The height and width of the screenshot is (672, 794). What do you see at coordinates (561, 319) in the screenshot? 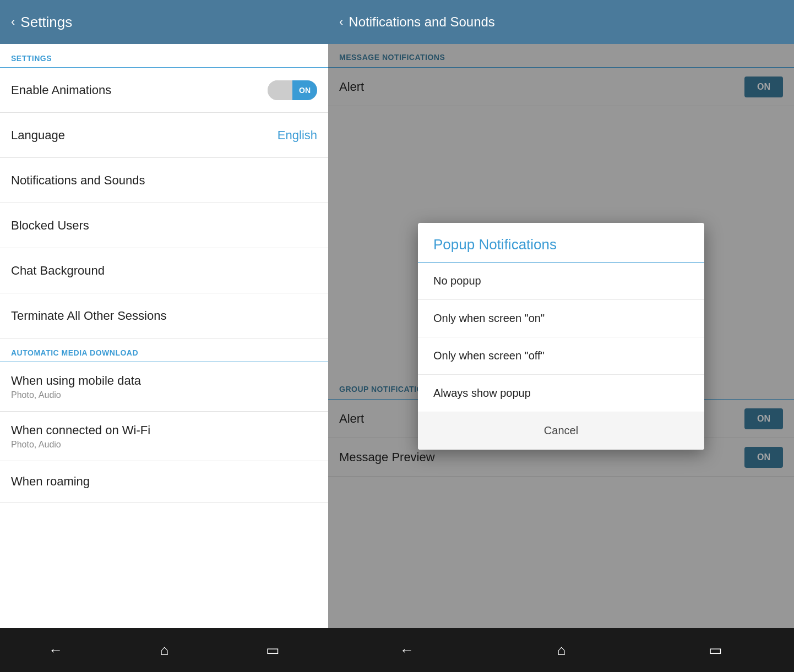
I see `dialog-option-screen-on: Only when screen "on"` at bounding box center [561, 319].